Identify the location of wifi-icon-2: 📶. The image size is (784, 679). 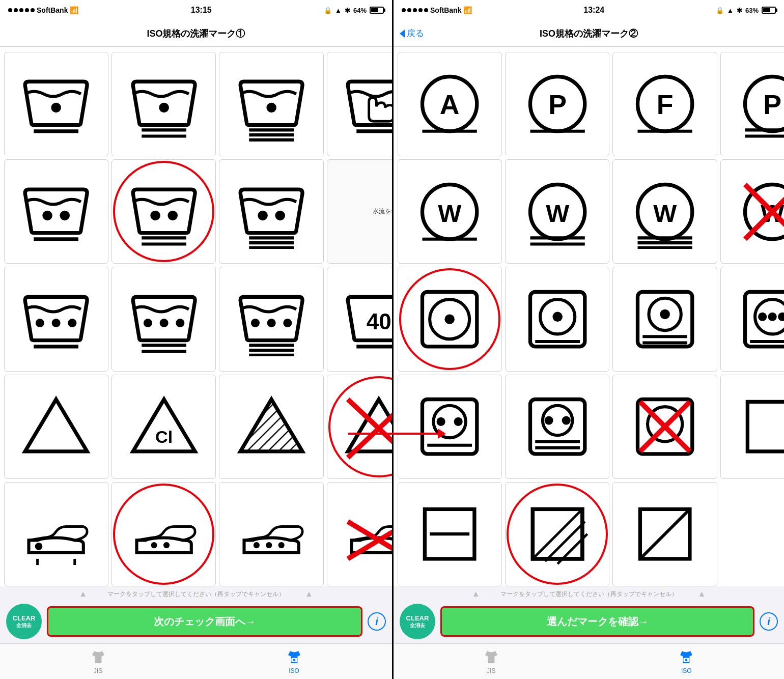
(467, 10).